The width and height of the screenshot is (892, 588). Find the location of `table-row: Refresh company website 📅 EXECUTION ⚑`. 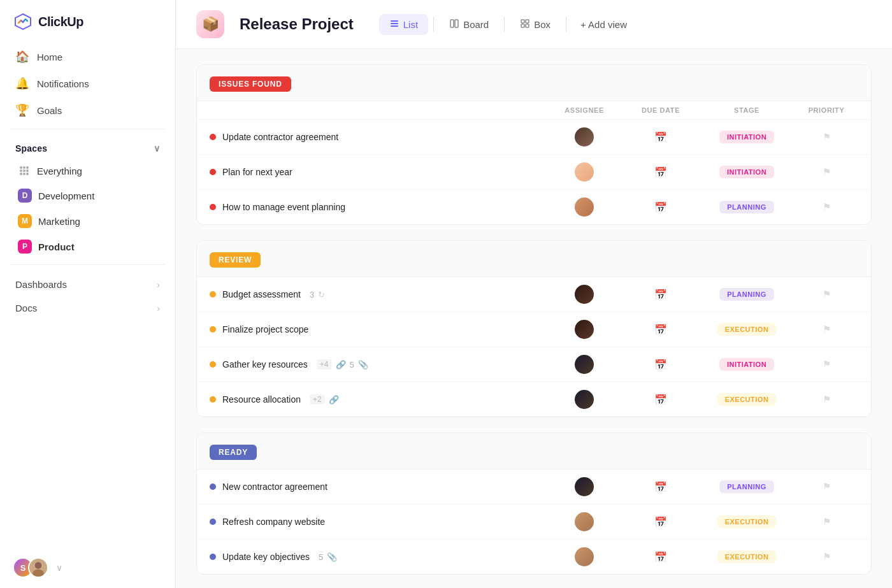

table-row: Refresh company website 📅 EXECUTION ⚑ is located at coordinates (534, 522).